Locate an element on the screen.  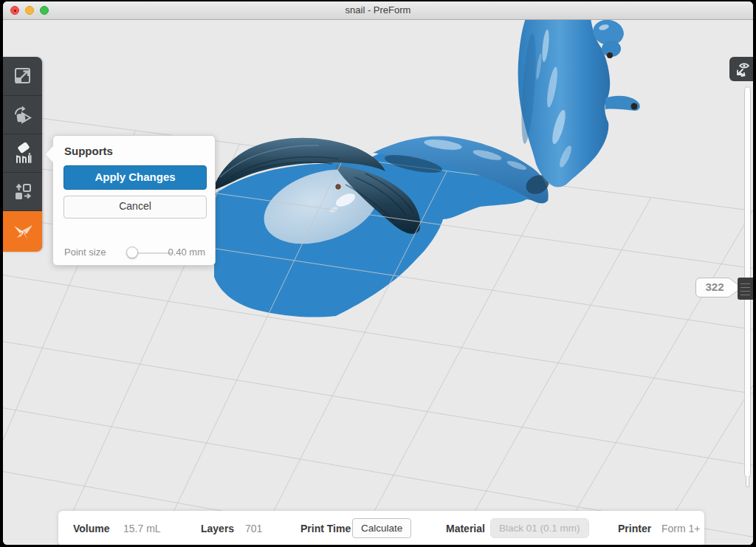
print-tool-button is located at coordinates (22, 231).